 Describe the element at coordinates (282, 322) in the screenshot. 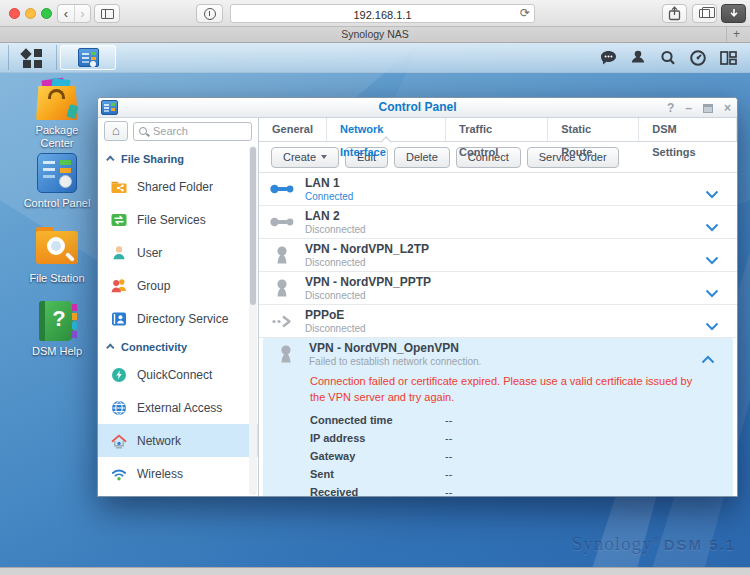

I see `pppoe-arrow-icon` at that location.